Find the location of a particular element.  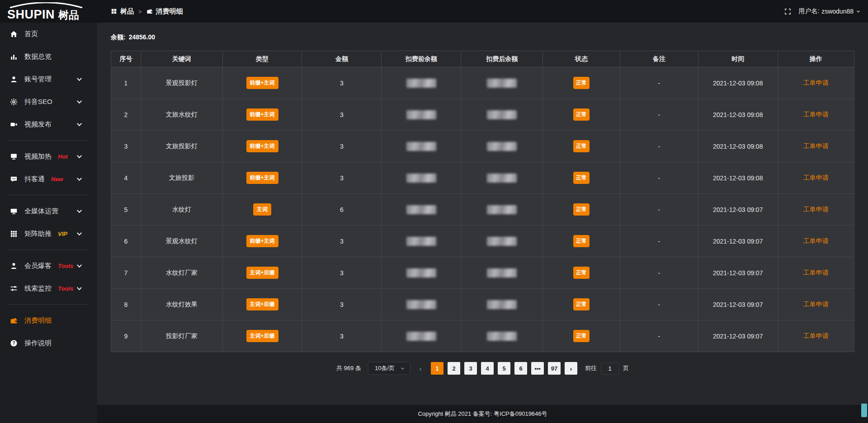

wallet-icon is located at coordinates (14, 321).